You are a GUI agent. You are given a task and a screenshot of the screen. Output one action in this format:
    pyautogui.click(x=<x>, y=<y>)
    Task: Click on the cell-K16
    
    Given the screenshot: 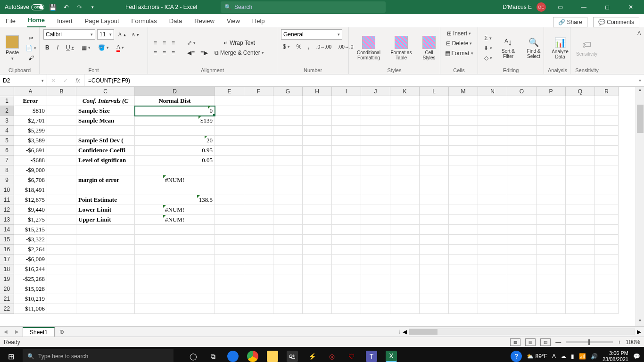 What is the action you would take?
    pyautogui.click(x=405, y=250)
    